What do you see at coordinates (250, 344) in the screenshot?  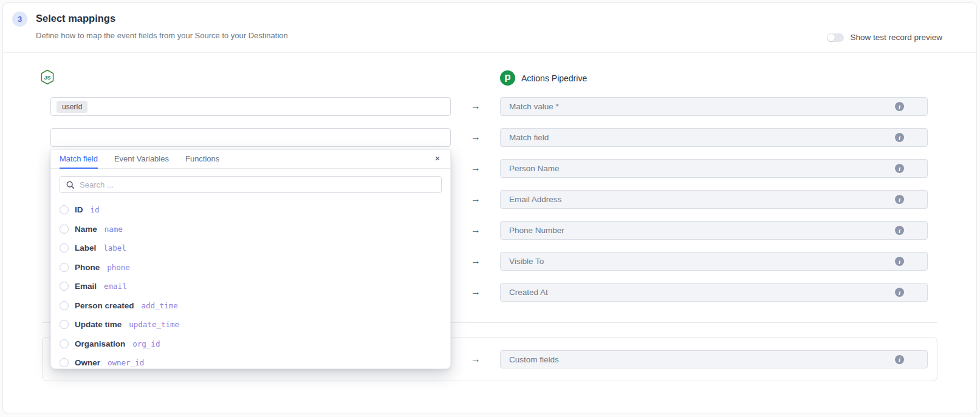 I see `field-option-org_id: Organisation org_id` at bounding box center [250, 344].